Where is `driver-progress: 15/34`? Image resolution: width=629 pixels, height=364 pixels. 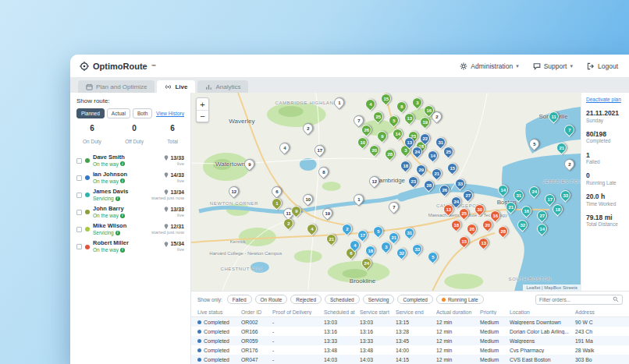
driver-progress: 15/34 is located at coordinates (174, 244).